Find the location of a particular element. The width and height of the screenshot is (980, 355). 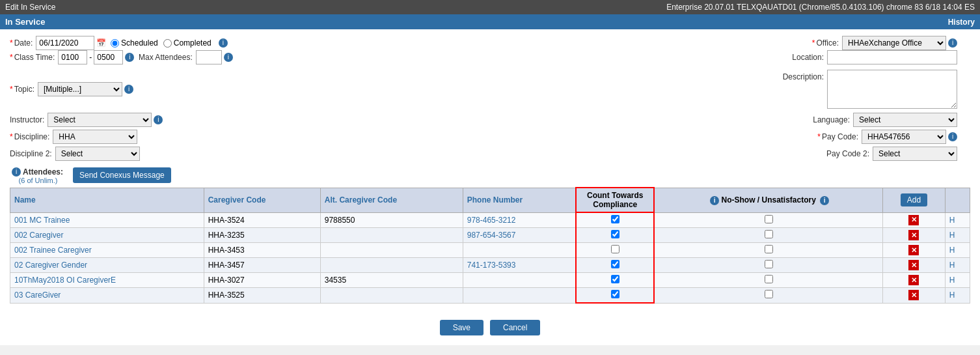

alt-caregiver-code-sort-link: Alt. Caregiver Code is located at coordinates (361, 200).